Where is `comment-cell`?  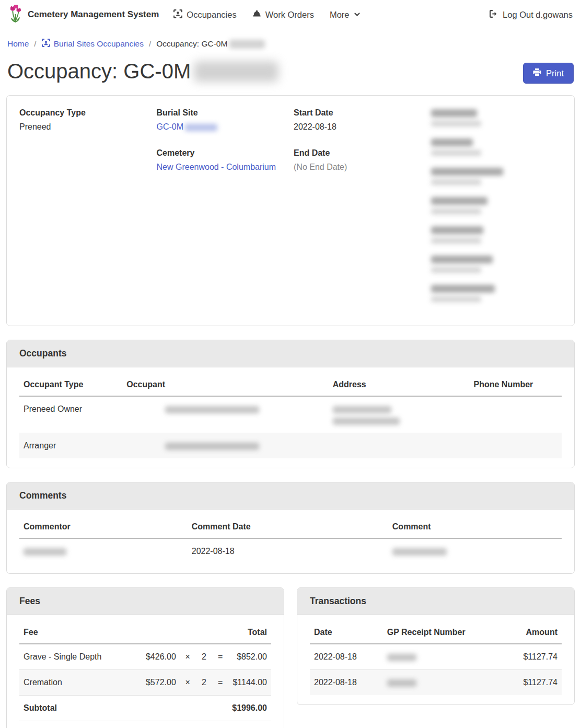 comment-cell is located at coordinates (475, 551).